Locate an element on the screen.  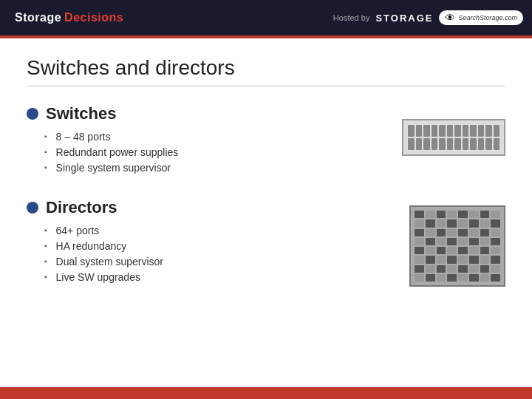
search-storage-badge: 👁 SearchStorage.com is located at coordinates (481, 18).